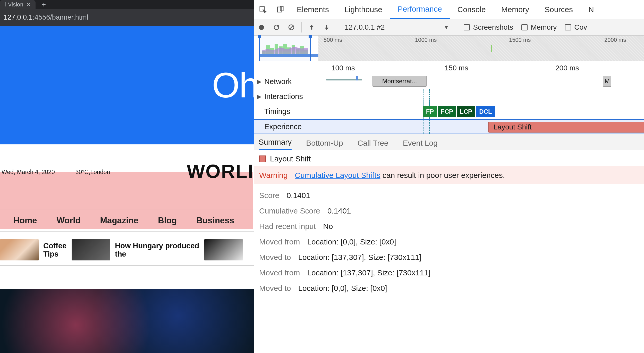  Describe the element at coordinates (69, 18) in the screenshot. I see `url-path: /banner.html` at that location.